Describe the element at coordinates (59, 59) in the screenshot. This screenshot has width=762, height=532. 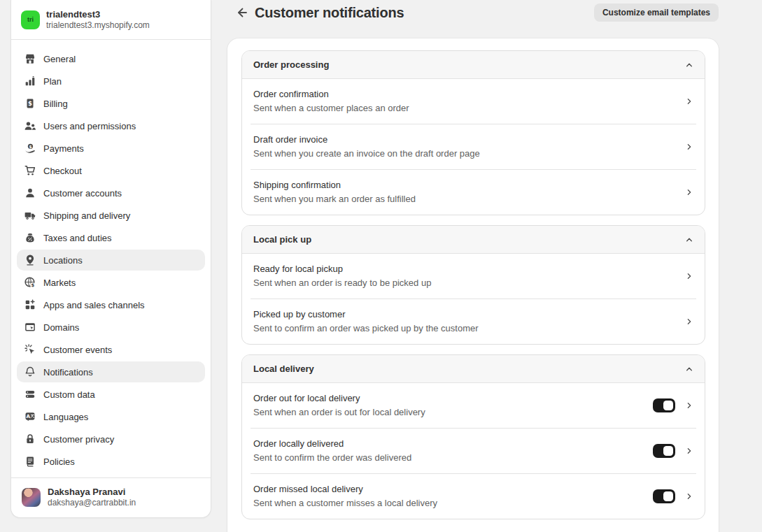
I see `sidebar-item-label: General` at that location.